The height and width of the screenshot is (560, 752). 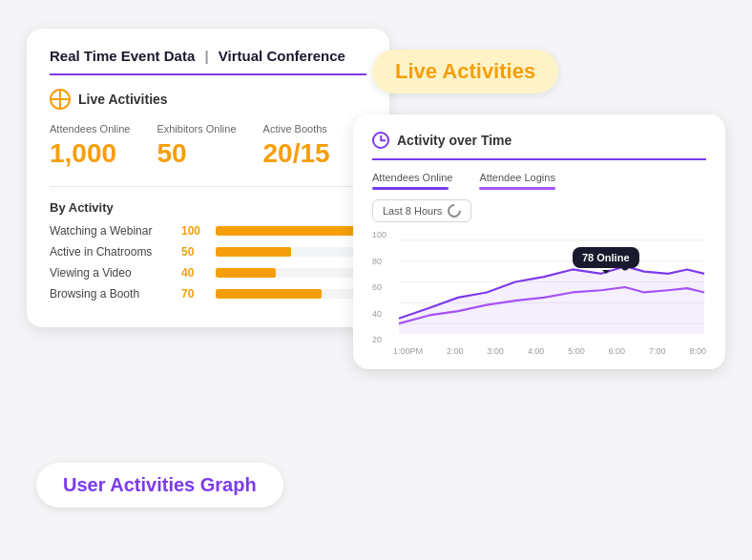 What do you see at coordinates (380, 235) in the screenshot?
I see `y-label-0: 100` at bounding box center [380, 235].